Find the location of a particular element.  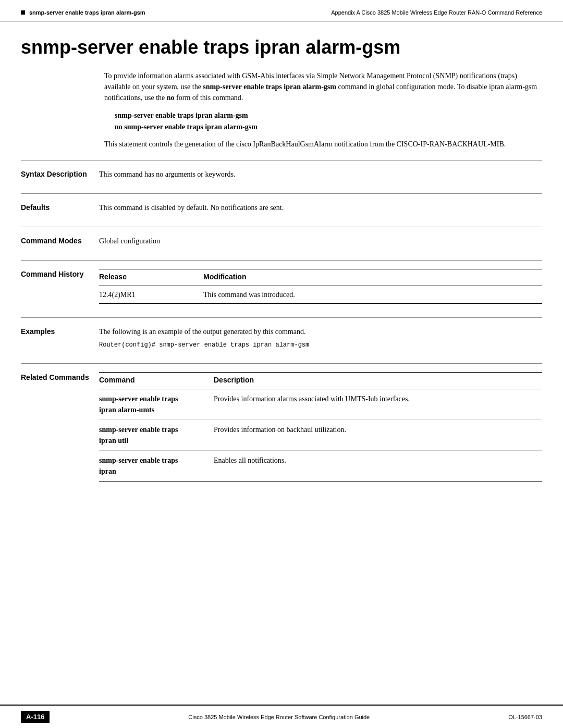

examples-code: Router(config)# snmp-server enable traps… is located at coordinates (321, 345).